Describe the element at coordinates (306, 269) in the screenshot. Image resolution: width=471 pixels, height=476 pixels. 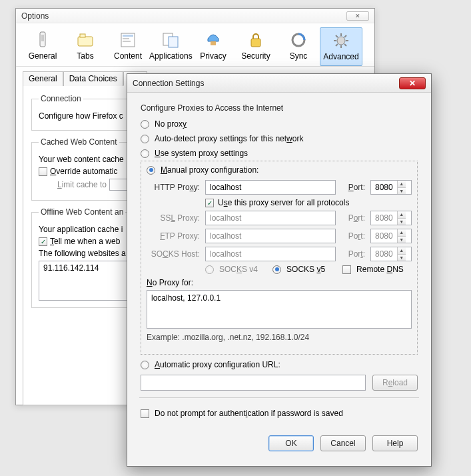
I see `socks5-label: SOCKS v5` at that location.